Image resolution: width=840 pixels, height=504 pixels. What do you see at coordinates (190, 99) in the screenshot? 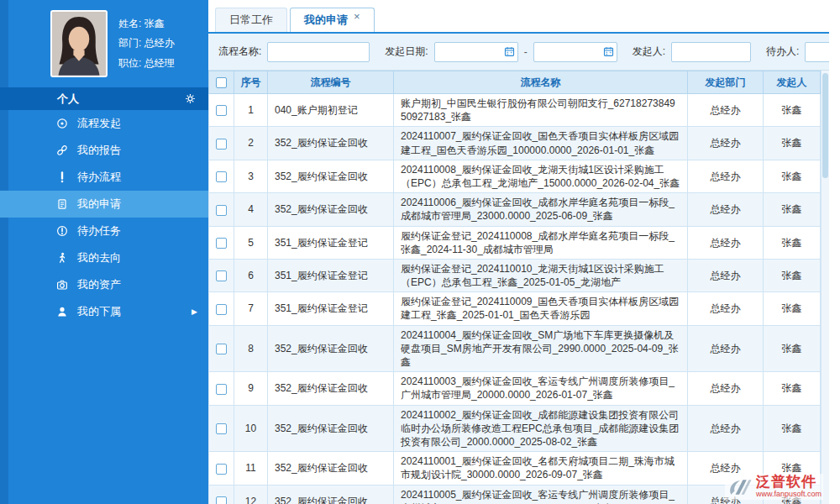
I see `gear-icon` at bounding box center [190, 99].